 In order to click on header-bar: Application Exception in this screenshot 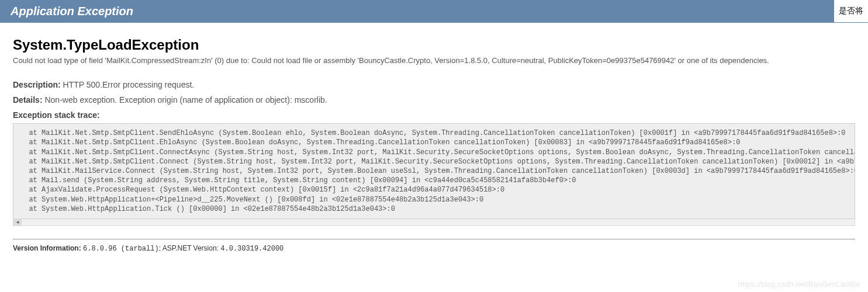, I will do `click(434, 12)`.